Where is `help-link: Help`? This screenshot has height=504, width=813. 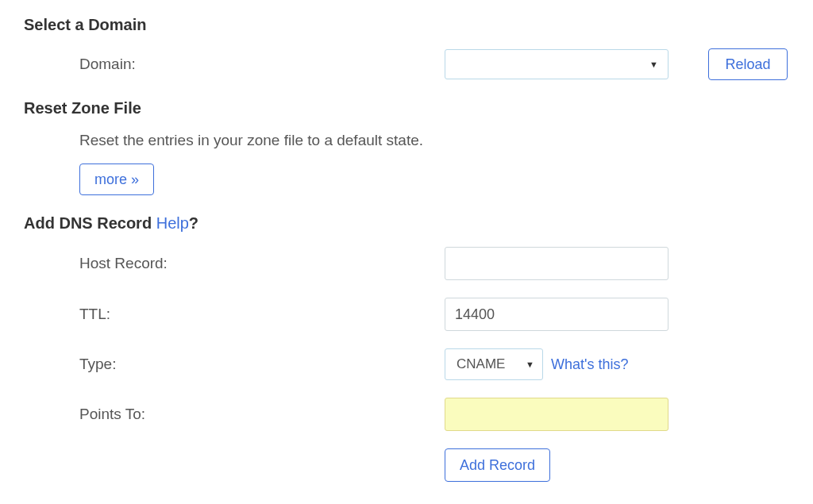 help-link: Help is located at coordinates (173, 223).